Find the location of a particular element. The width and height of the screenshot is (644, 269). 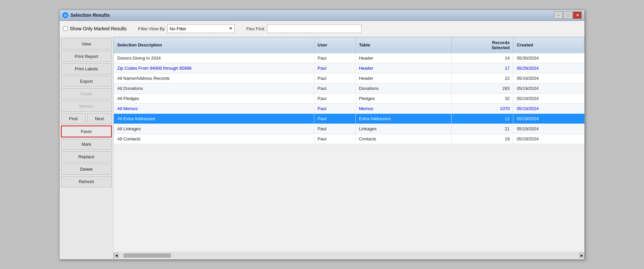

table-row: All MemosPaulMemos107005/19/2024 is located at coordinates (349, 108).